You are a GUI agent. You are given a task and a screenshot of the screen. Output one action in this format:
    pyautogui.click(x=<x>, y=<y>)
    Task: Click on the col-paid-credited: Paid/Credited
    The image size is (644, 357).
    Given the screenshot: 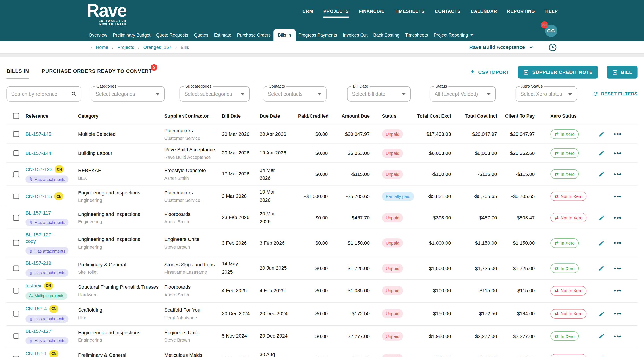 What is the action you would take?
    pyautogui.click(x=314, y=116)
    